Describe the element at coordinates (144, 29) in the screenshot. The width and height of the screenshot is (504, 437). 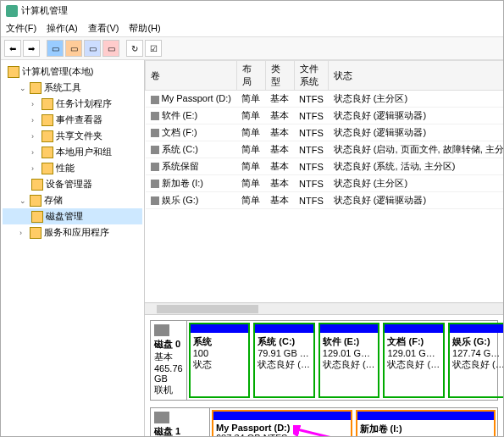
I see `menu-help: 帮助(H)` at that location.